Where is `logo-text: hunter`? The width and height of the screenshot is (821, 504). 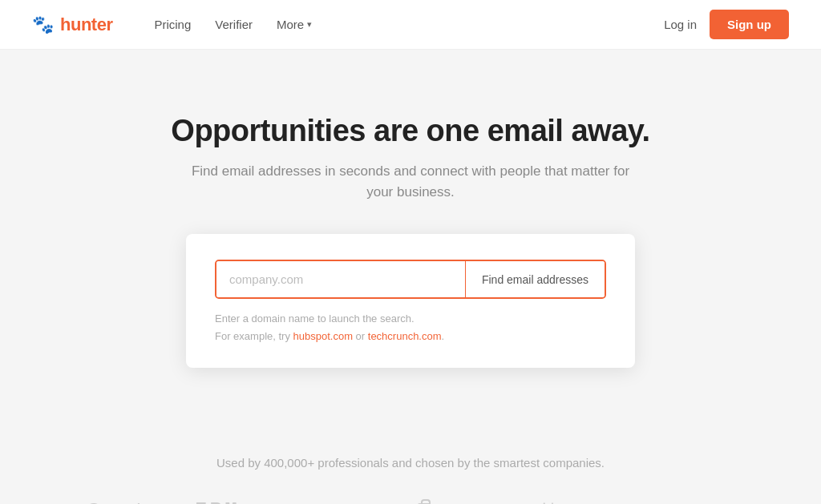 logo-text: hunter is located at coordinates (87, 25).